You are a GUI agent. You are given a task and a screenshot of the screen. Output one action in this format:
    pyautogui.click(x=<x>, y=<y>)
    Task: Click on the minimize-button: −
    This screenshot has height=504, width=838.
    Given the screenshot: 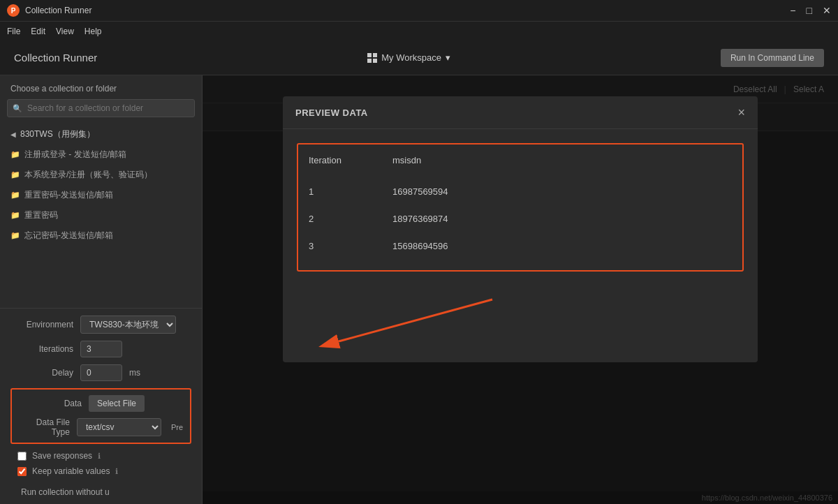 What is the action you would take?
    pyautogui.click(x=793, y=10)
    